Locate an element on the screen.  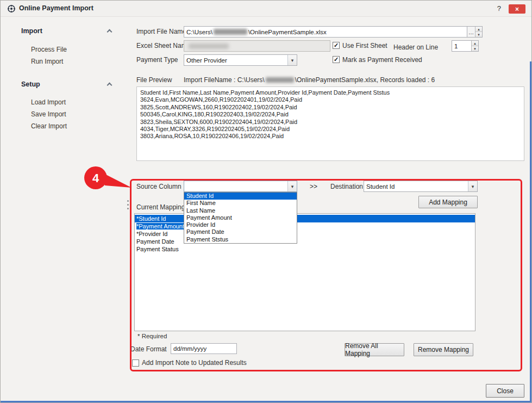
add-import-note-label: Add Import Note to Updated Results is located at coordinates (195, 363).